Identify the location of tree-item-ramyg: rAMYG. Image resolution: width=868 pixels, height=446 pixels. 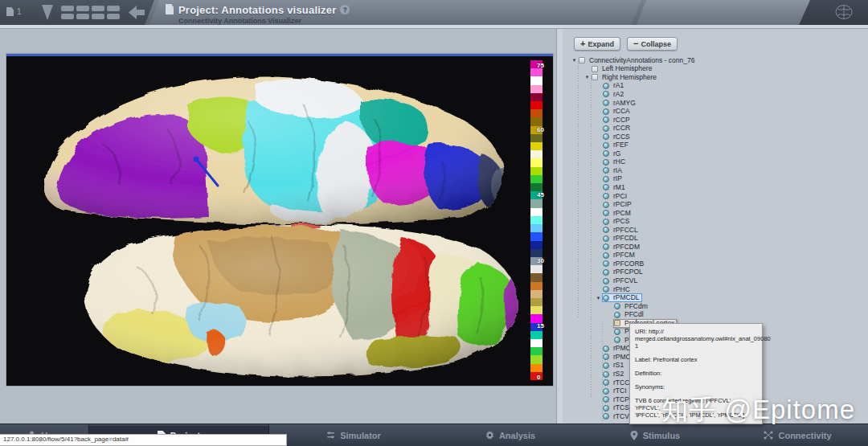
(731, 103).